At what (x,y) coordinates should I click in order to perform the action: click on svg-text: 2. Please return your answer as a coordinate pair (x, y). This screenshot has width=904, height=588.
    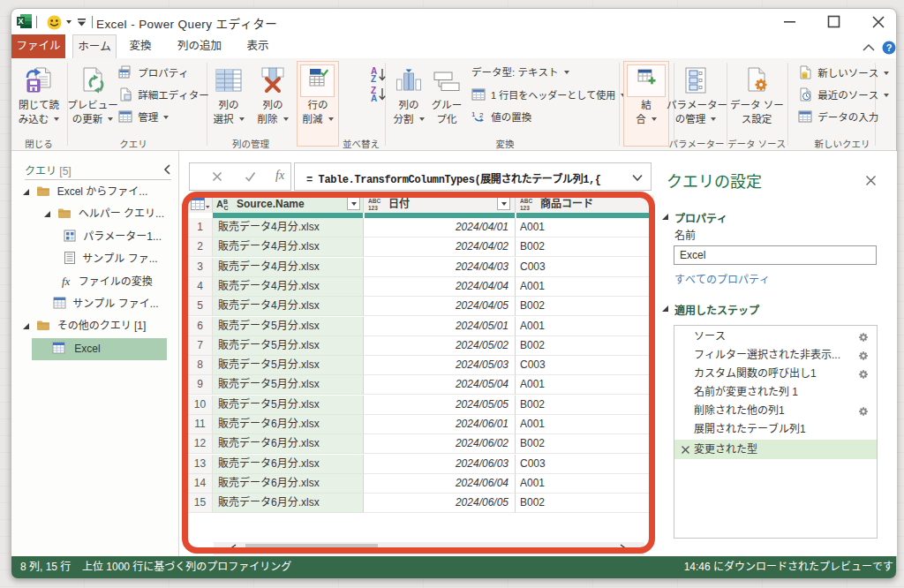
    Looking at the image, I should click on (482, 115).